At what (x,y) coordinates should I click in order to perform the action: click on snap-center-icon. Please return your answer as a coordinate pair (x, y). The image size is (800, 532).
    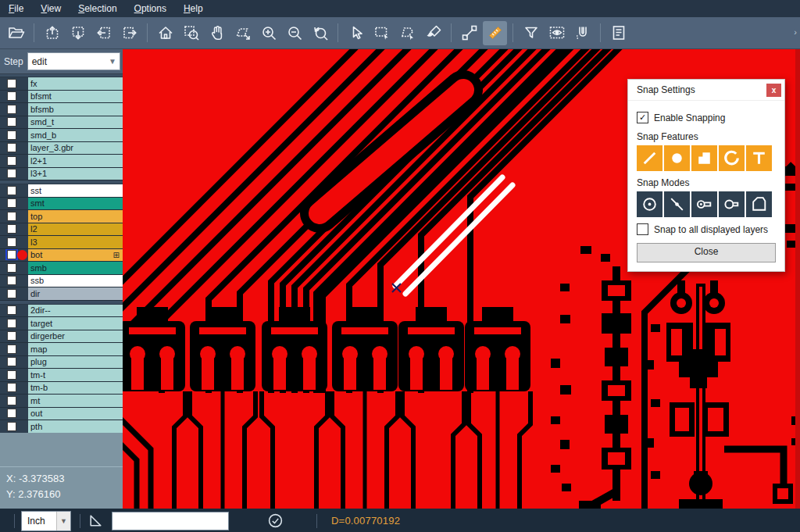
    Looking at the image, I should click on (650, 205).